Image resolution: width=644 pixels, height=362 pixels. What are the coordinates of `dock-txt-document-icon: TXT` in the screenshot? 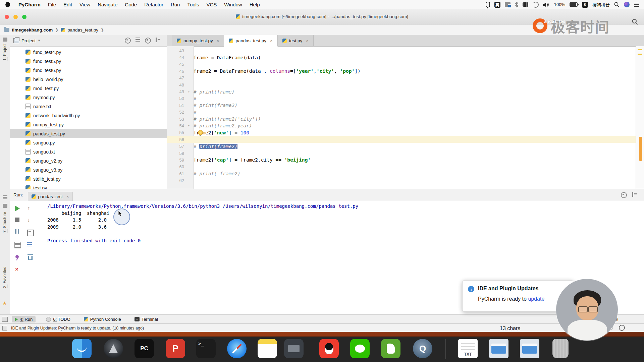 It's located at (468, 349).